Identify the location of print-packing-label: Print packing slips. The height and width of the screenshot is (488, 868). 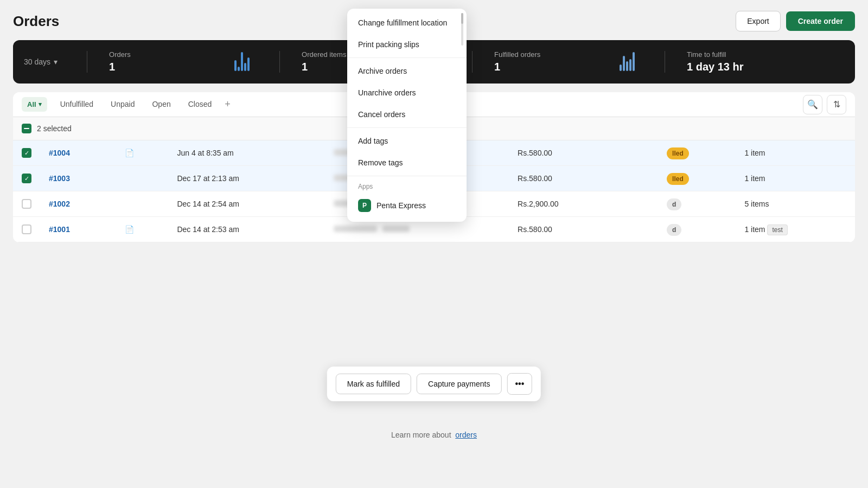
(388, 44).